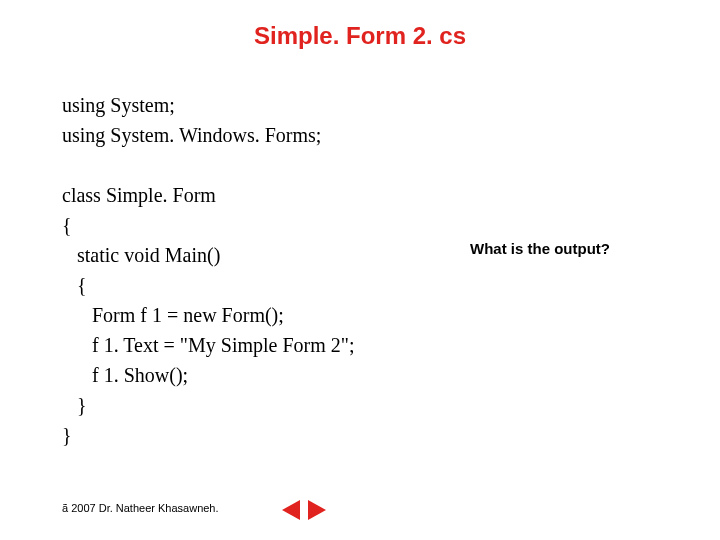  I want to click on copyright-footer: ã 2007 Dr. Natheer Khasawneh., so click(140, 508).